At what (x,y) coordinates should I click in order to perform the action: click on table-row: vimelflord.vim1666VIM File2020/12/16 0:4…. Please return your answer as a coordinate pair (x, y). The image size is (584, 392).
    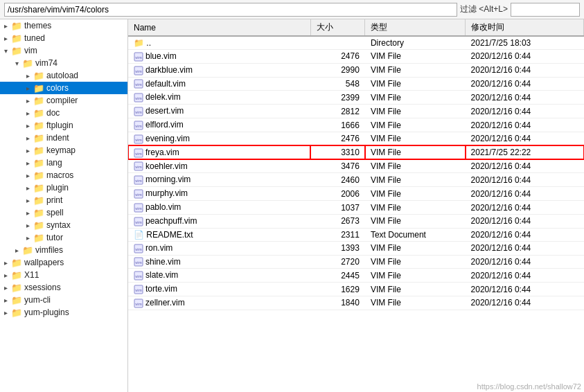
    Looking at the image, I should click on (356, 125).